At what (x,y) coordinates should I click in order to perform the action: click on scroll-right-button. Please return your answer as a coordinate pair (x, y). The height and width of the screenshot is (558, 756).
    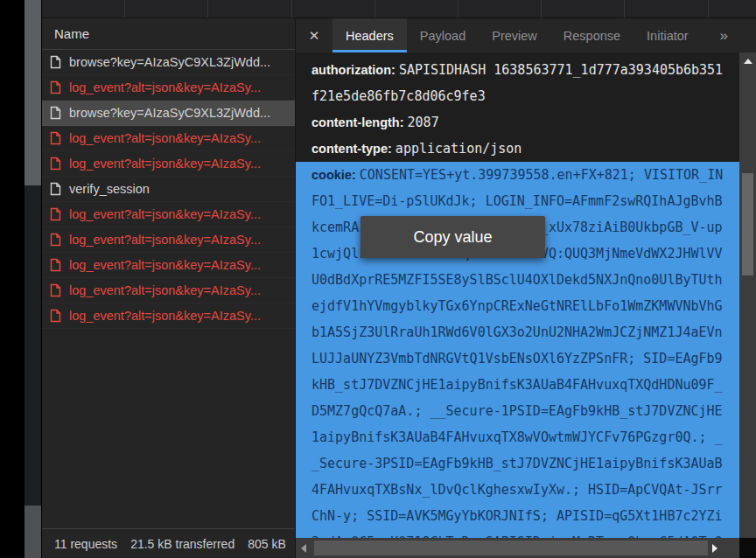
    Looking at the image, I should click on (715, 548).